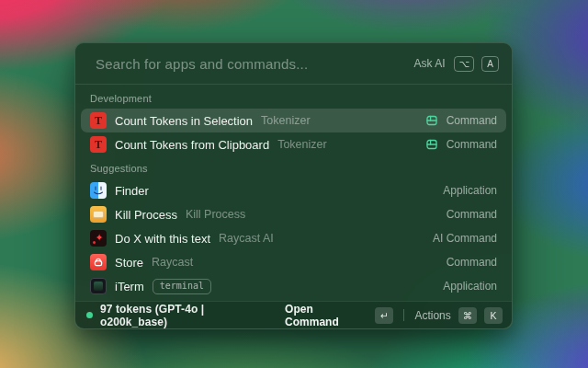 Image resolution: width=588 pixels, height=368 pixels. Describe the element at coordinates (99, 237) in the screenshot. I see `ai-spark-glyph: ✦` at that location.